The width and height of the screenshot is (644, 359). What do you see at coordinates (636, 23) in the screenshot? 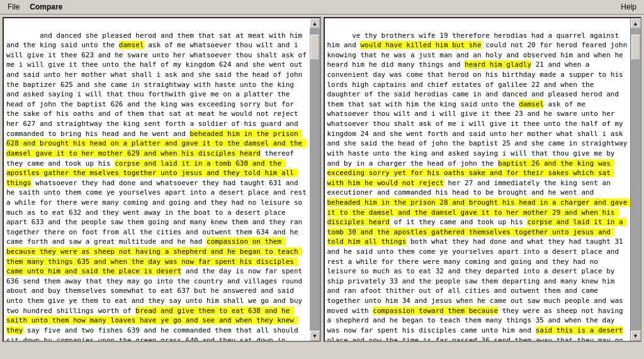
I see `right-scroll-up: ▲` at bounding box center [636, 23].